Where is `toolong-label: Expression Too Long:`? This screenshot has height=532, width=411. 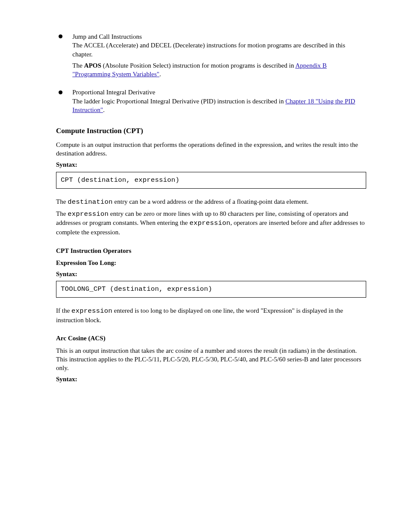
toolong-label: Expression Too Long: is located at coordinates (211, 263).